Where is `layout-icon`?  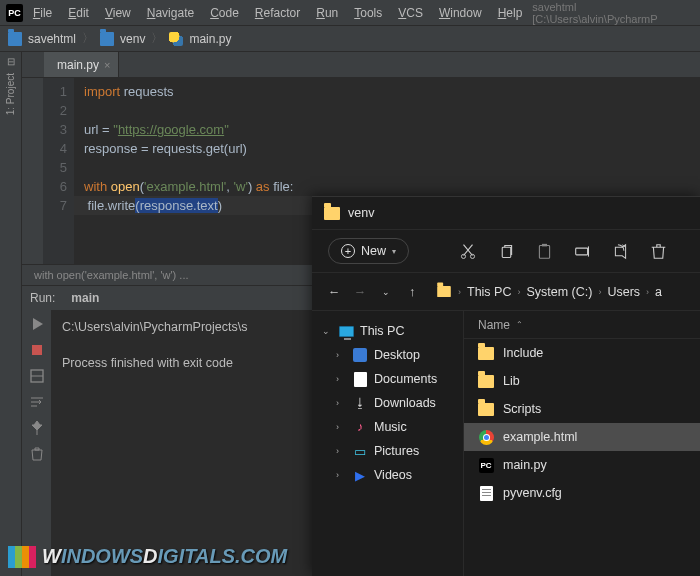 layout-icon is located at coordinates (37, 376).